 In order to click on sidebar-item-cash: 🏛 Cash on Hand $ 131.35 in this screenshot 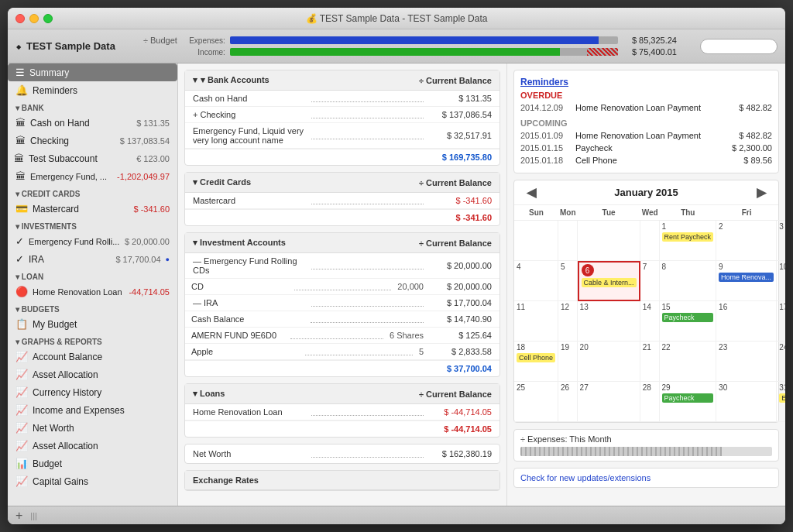, I will do `click(93, 122)`.